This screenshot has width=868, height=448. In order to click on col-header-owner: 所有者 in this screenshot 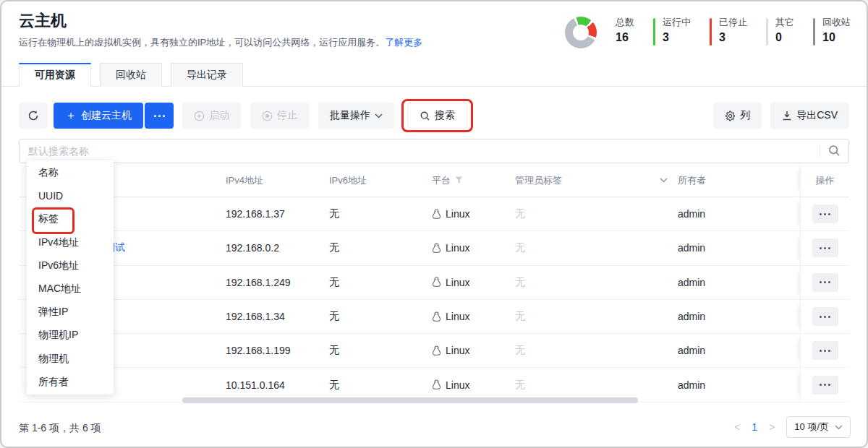, I will do `click(739, 181)`.